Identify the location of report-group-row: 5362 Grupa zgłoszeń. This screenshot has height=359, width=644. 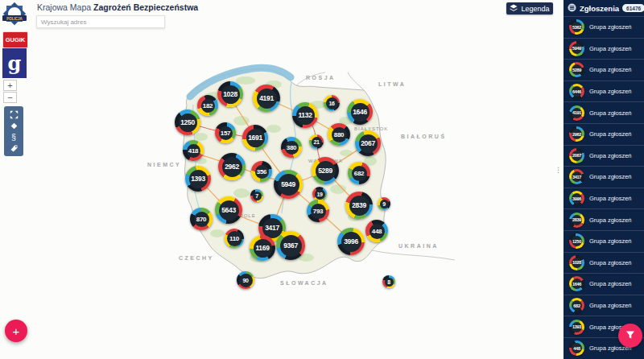
(604, 27).